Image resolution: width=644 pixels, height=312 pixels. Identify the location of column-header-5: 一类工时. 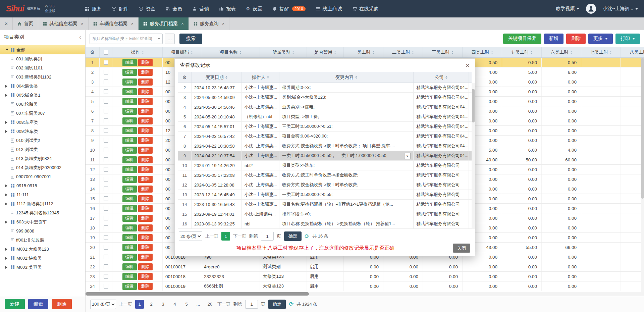
(364, 52).